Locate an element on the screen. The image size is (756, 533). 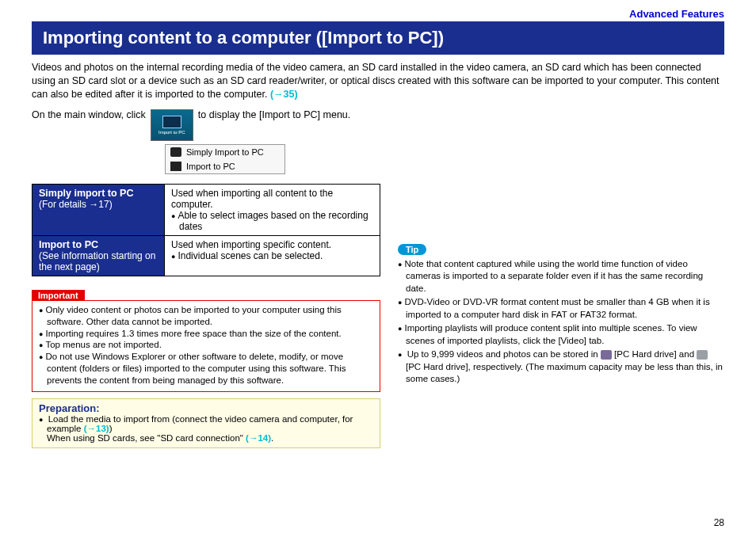
tip2: DVD-Video or DVD-VR format content must … is located at coordinates (561, 309).